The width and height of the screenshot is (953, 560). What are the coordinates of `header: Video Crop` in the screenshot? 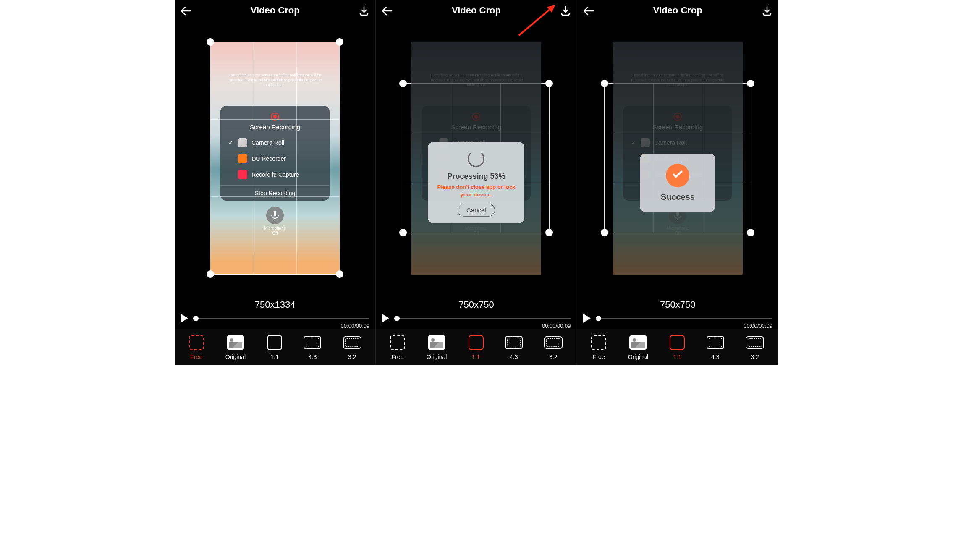 It's located at (678, 10).